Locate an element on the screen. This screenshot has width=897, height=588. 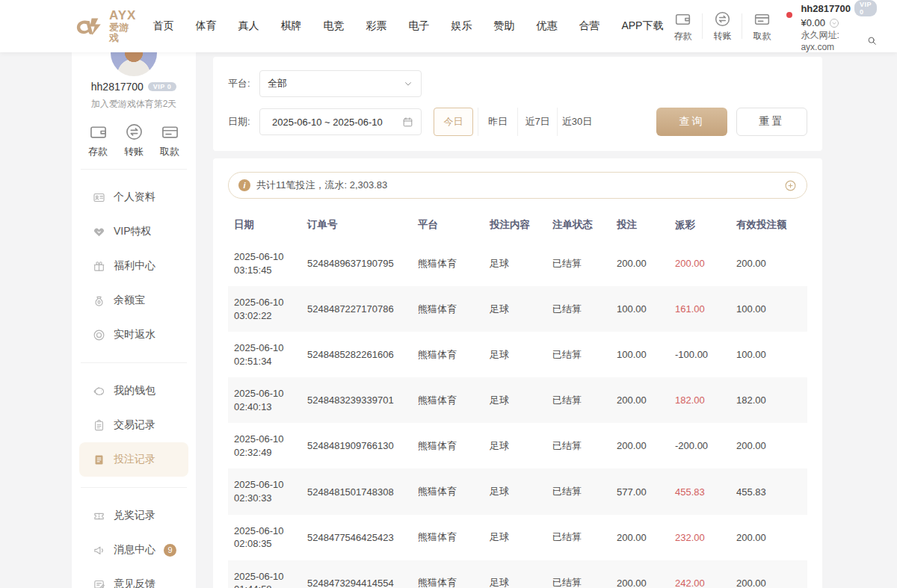
column-header: 有效投注额 is located at coordinates (768, 225).